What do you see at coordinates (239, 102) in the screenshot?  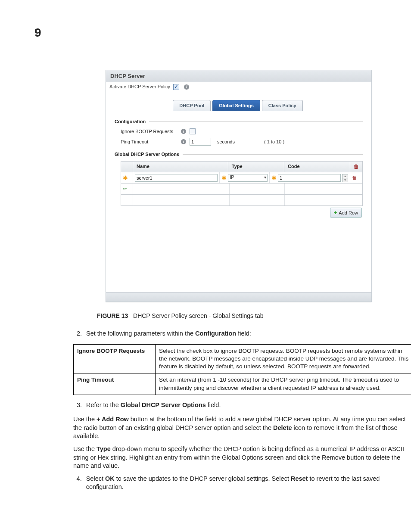 I see `tab-bar: DHCP Pool Global Settings Class Policy` at bounding box center [239, 102].